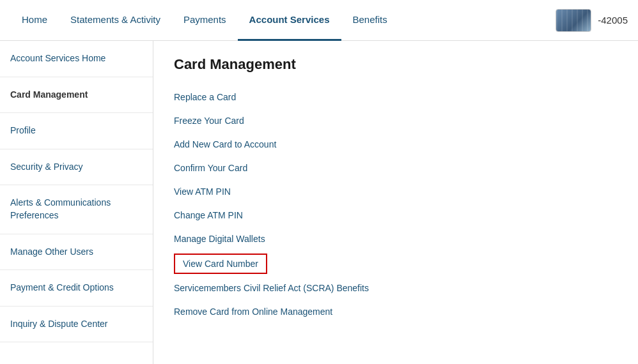  Describe the element at coordinates (77, 253) in the screenshot. I see `sidebar-item-manage-other-users: Manage Other Users` at that location.